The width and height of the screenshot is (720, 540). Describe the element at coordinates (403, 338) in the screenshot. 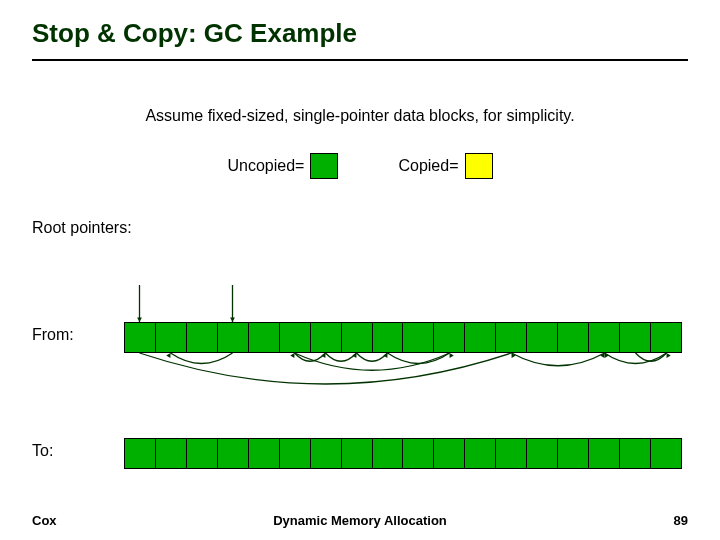

I see `from-space-bar` at that location.